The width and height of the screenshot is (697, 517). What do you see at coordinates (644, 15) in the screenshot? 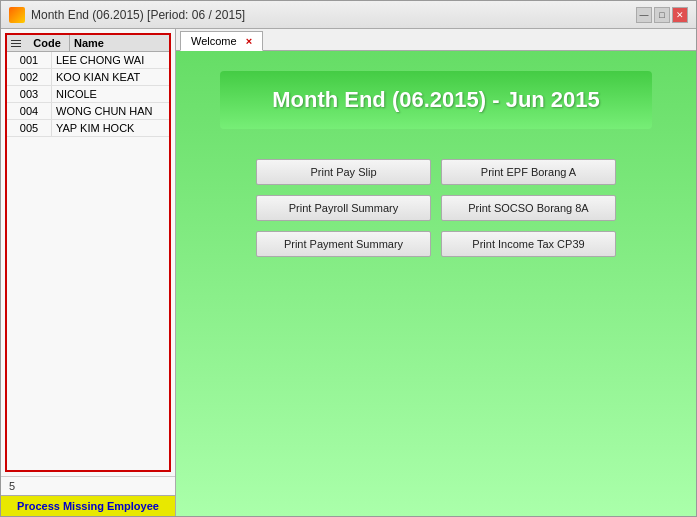
I see `minimize-button: —` at bounding box center [644, 15].